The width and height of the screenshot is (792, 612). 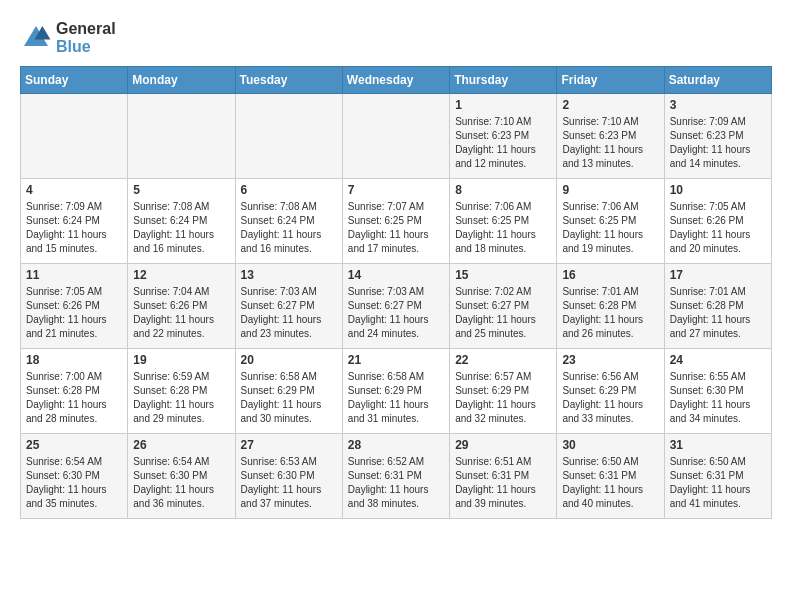 What do you see at coordinates (396, 80) in the screenshot?
I see `header-wednesday: Wednesday` at bounding box center [396, 80].